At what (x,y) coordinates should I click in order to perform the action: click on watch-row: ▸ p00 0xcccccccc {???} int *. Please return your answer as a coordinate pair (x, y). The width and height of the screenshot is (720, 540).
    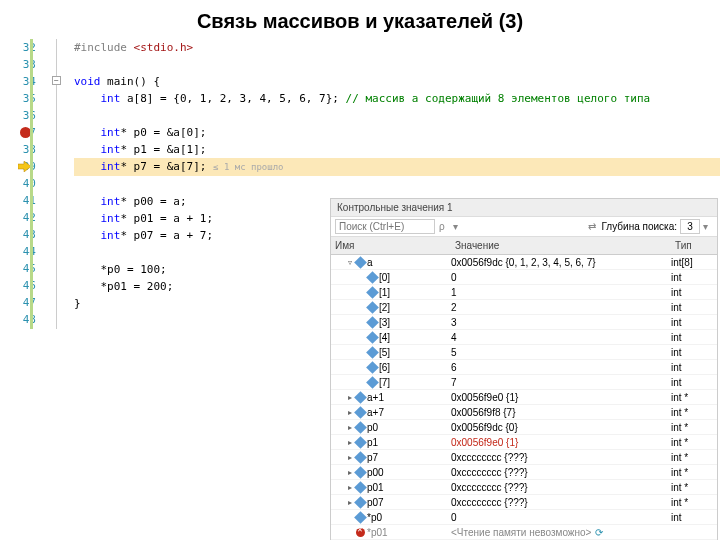
    Looking at the image, I should click on (524, 472).